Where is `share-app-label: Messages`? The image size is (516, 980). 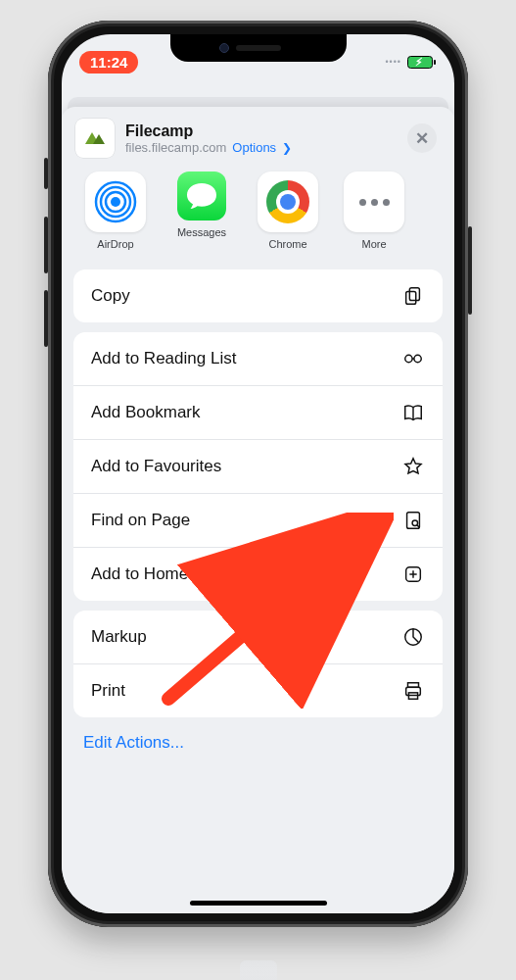 share-app-label: Messages is located at coordinates (202, 232).